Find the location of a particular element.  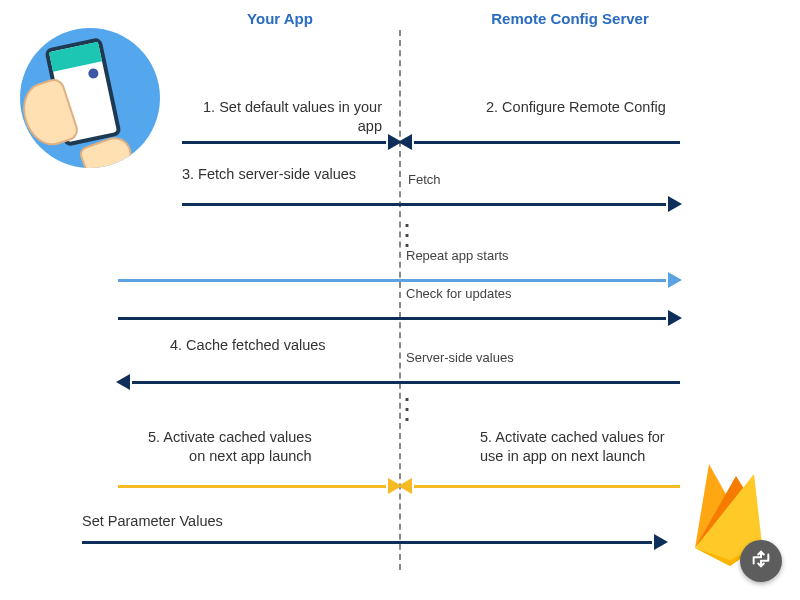

arrow-step5-right is located at coordinates (540, 486).